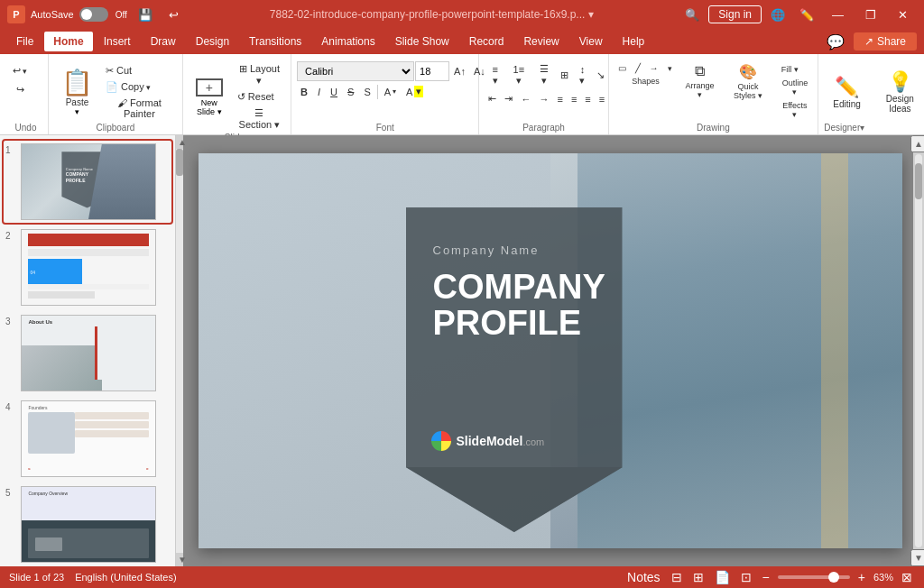 The image size is (924, 588). I want to click on increase-indent-button: ⇥, so click(509, 99).